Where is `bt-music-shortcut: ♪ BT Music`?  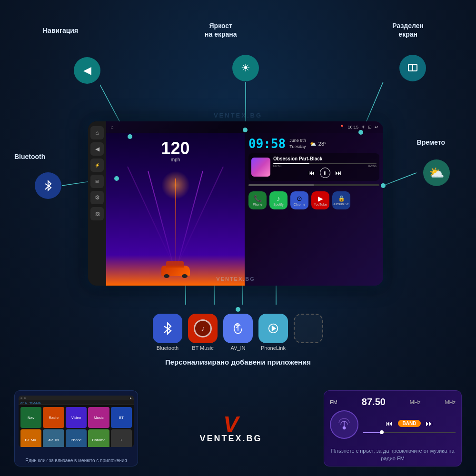
bt-music-shortcut: ♪ BT Music is located at coordinates (203, 332).